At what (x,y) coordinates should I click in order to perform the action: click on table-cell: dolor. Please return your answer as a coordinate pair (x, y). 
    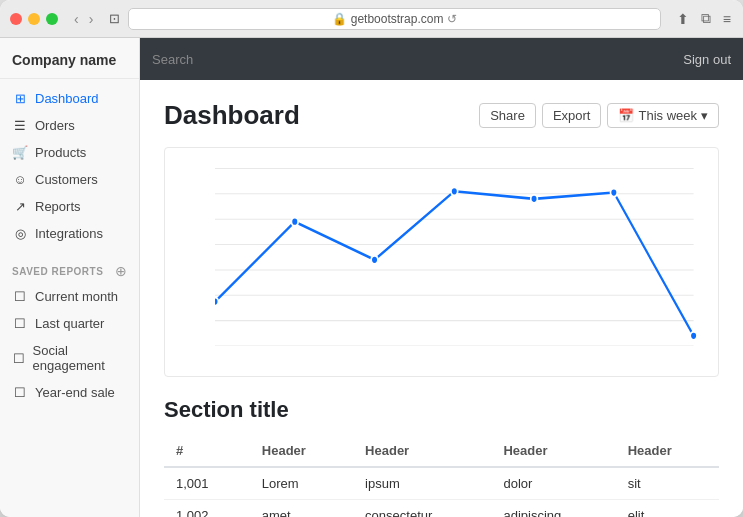
    Looking at the image, I should click on (553, 484).